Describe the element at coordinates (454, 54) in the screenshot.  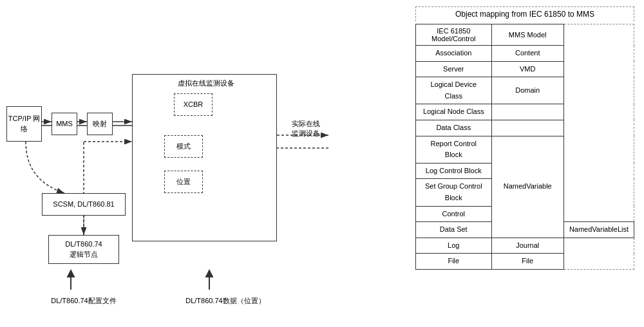
I see `row-col1: Association` at that location.